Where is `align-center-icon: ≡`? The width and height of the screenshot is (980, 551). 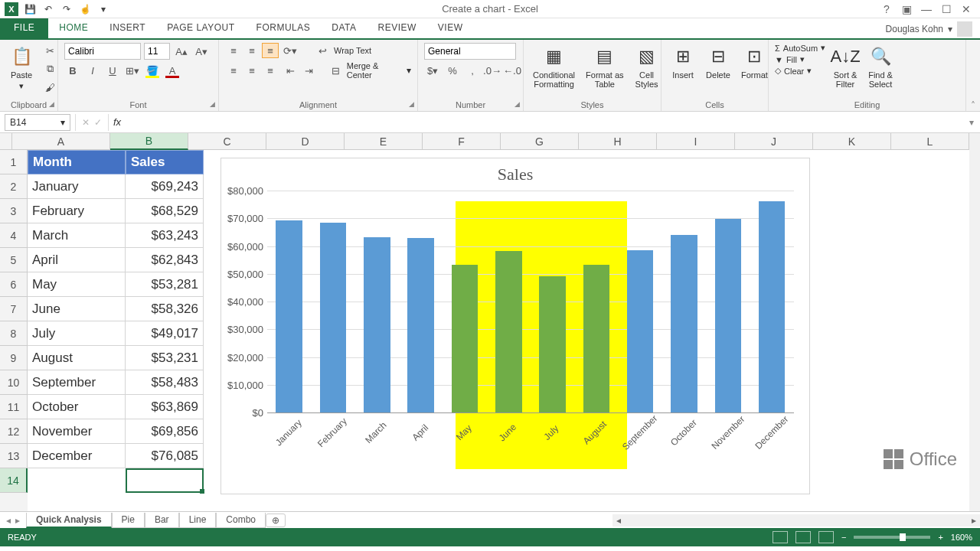
align-center-icon: ≡ is located at coordinates (252, 70).